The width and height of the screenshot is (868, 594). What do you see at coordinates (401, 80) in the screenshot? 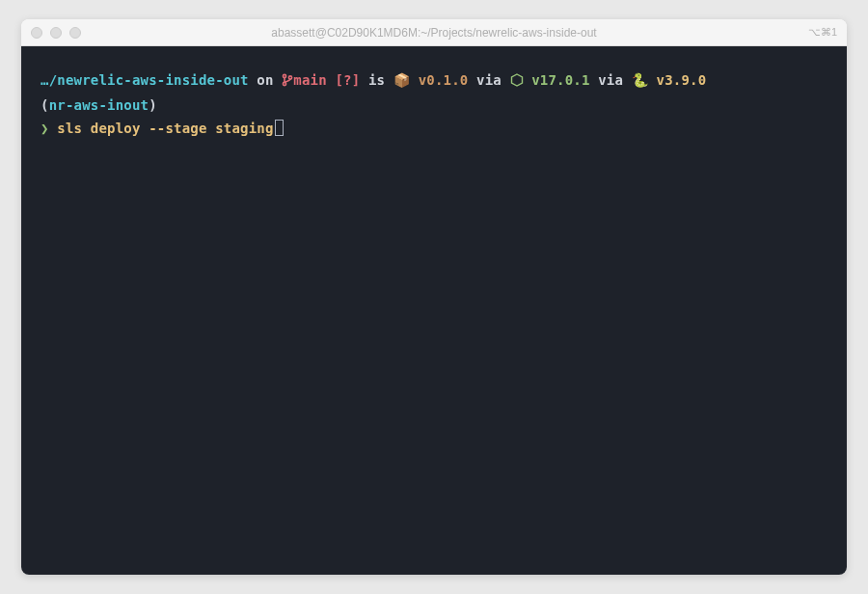
I see `package-icon: 📦` at bounding box center [401, 80].